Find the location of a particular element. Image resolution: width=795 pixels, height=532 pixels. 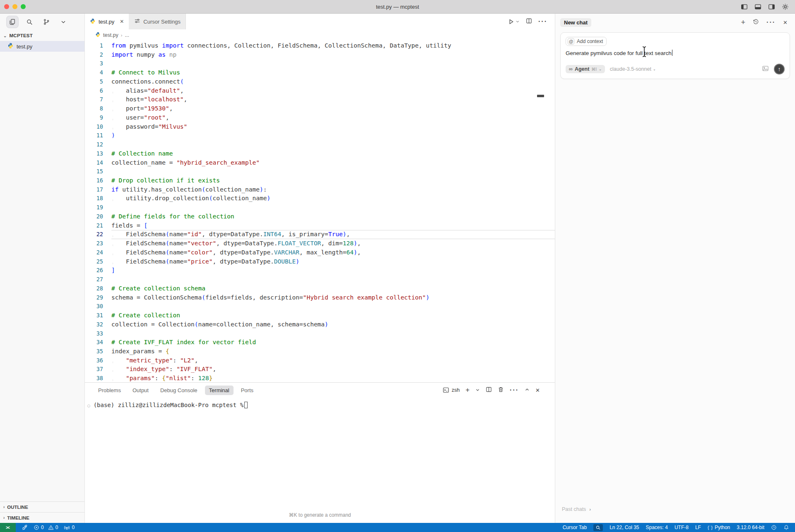

language-mode-status: {˙} Python is located at coordinates (719, 527).